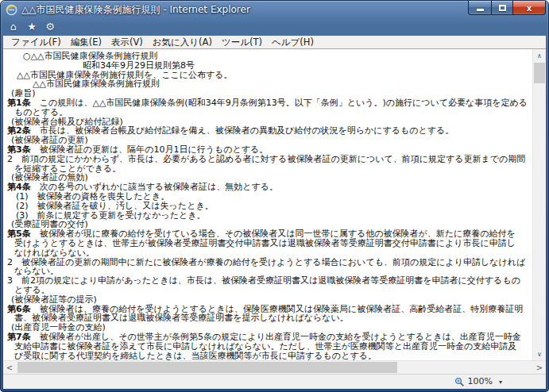  What do you see at coordinates (37, 42) in the screenshot?
I see `menu-item-file: ファイル(F)` at bounding box center [37, 42].